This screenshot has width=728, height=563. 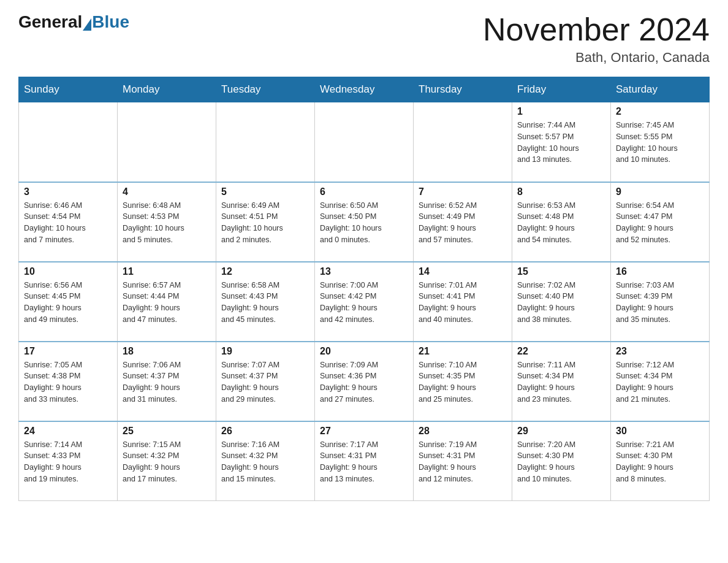 I want to click on calendar-day-cell: 13Sunrise: 7:00 AM Sunset: 4:42 PM Dayli…, so click(x=364, y=302).